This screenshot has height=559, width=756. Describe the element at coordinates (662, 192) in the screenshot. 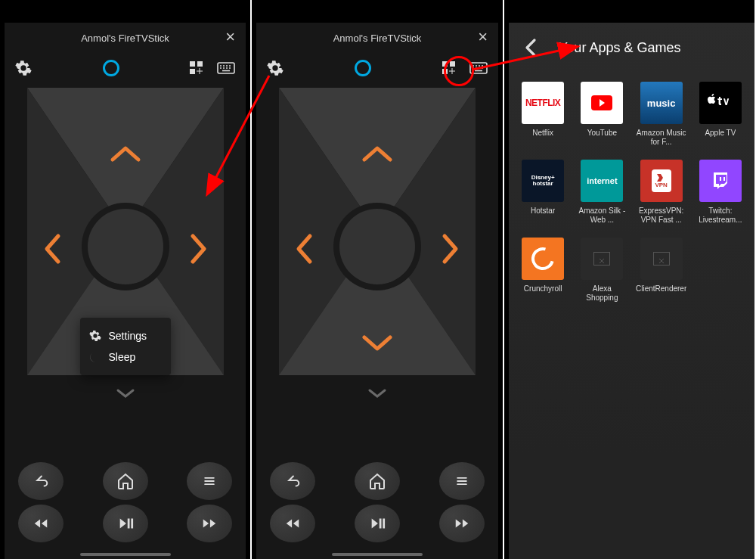

I see `app-tile-expressvpn: VPN ExpressVPN: VPN Fast ...` at that location.